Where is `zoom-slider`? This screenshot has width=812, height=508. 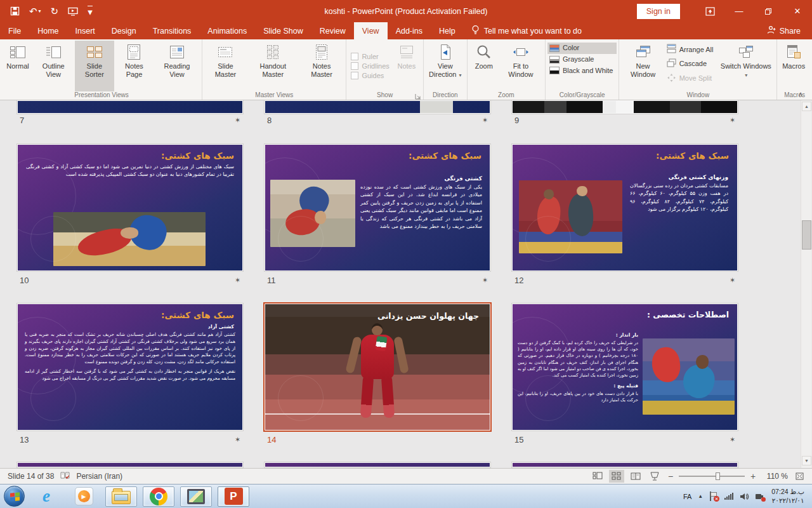
zoom-slider is located at coordinates (712, 476).